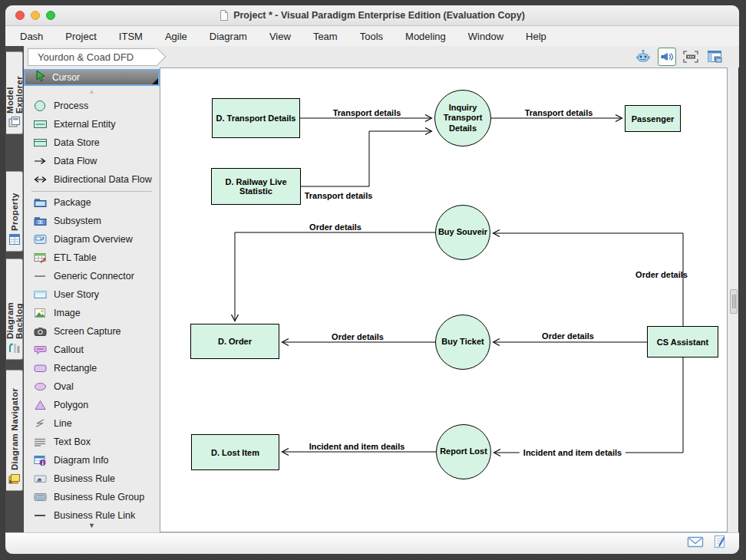 The image size is (746, 560). What do you see at coordinates (92, 460) in the screenshot?
I see `palette-item-diagram-info: Diagram Info` at bounding box center [92, 460].